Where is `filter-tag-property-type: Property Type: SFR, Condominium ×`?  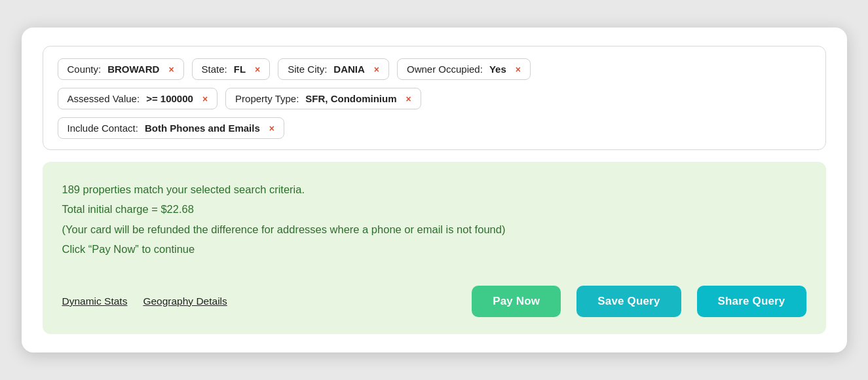 filter-tag-property-type: Property Type: SFR, Condominium × is located at coordinates (324, 98).